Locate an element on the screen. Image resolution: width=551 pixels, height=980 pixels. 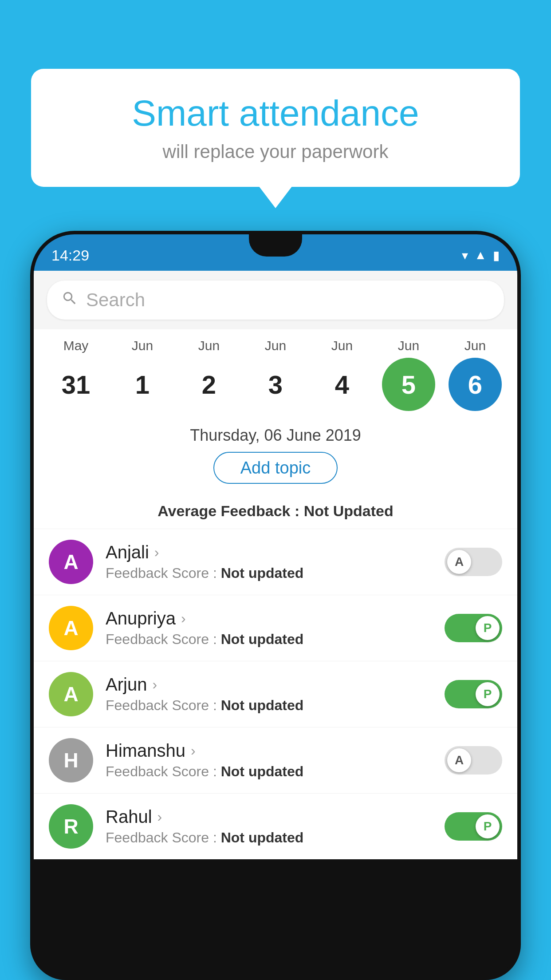
cal-date: 6 is located at coordinates (475, 384).